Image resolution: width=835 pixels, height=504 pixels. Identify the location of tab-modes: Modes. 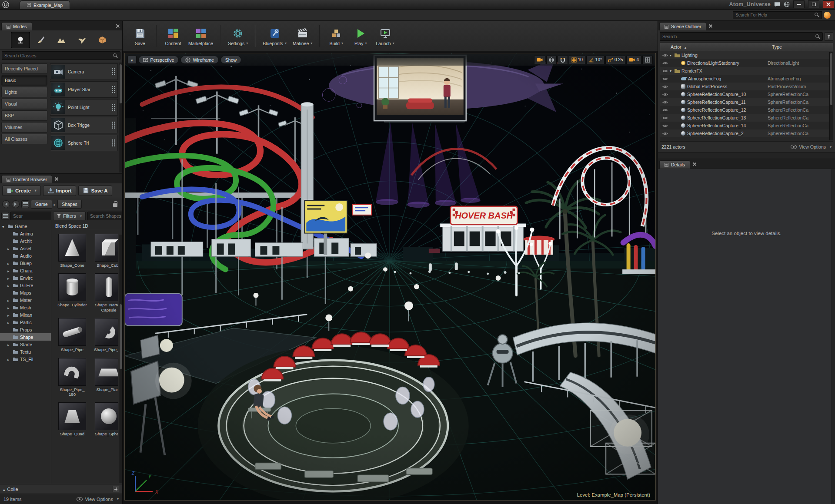
(17, 26).